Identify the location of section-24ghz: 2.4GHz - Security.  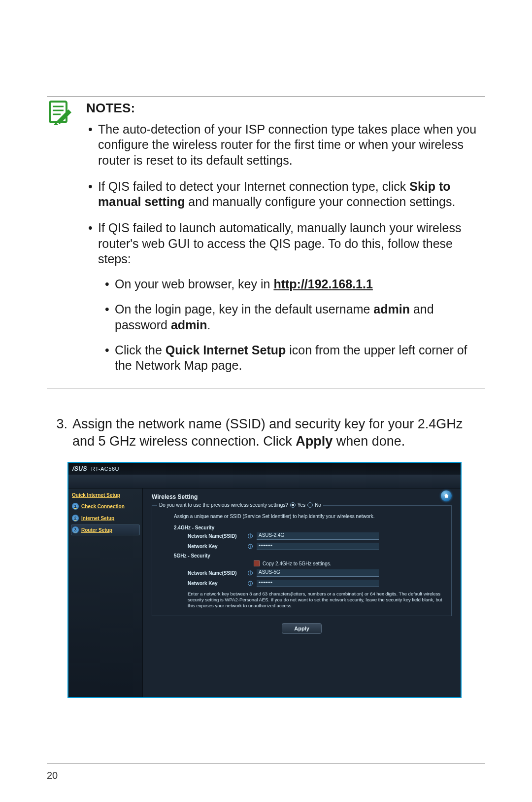
(309, 527).